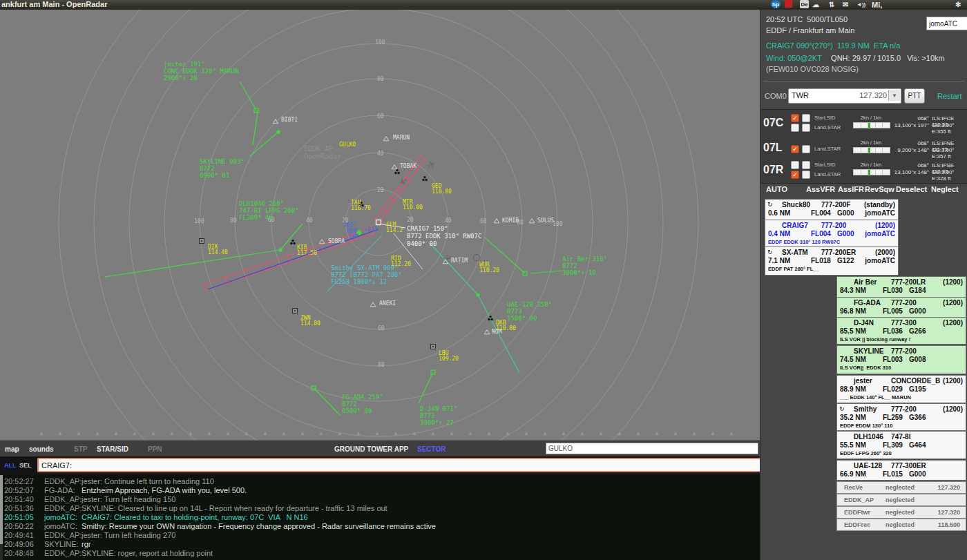 This screenshot has height=560, width=967. Describe the element at coordinates (408, 166) in the screenshot. I see `waypoint-label-tobak-line: TOBAK` at that location.